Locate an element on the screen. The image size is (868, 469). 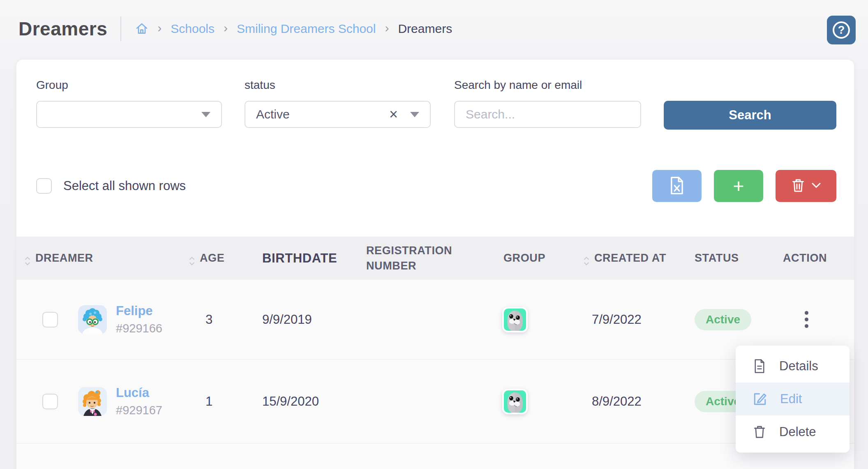
breadcrumb: › Schools › Smiling Dreamers School › Dr… is located at coordinates (293, 29).